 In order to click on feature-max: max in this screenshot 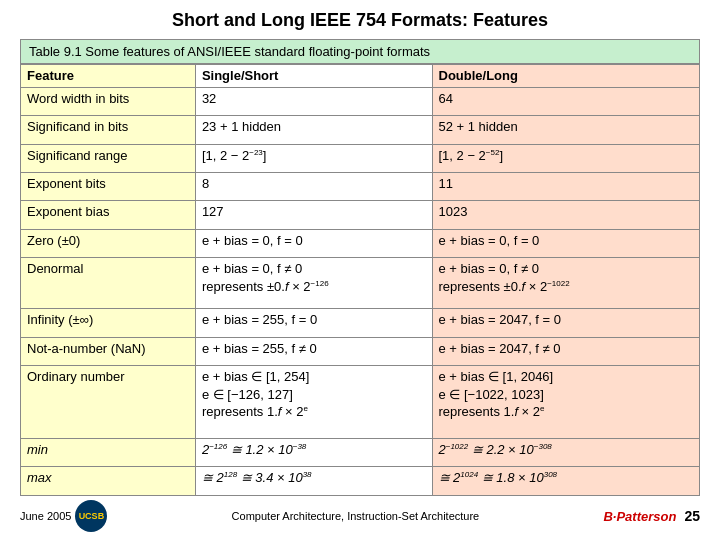, I will do `click(108, 482)`.